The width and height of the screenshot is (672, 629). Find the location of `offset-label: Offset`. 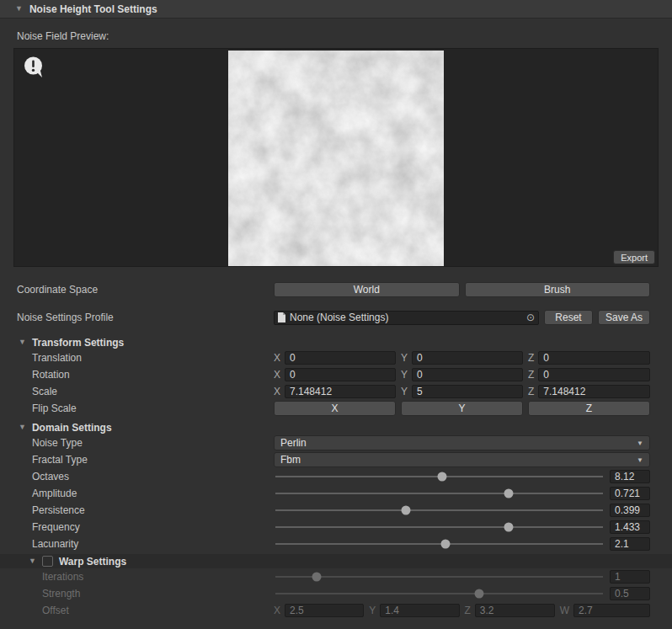

offset-label: Offset is located at coordinates (136, 610).